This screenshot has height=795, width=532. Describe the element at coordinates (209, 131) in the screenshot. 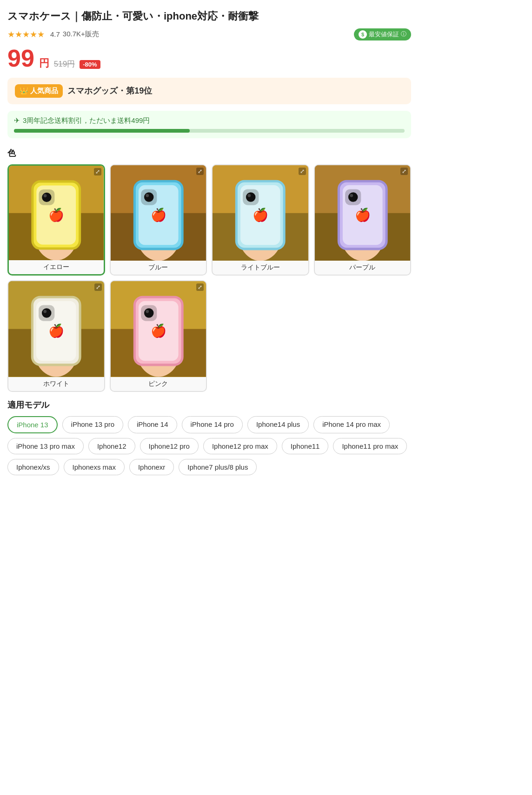

I see `shipping-progress-bar` at that location.